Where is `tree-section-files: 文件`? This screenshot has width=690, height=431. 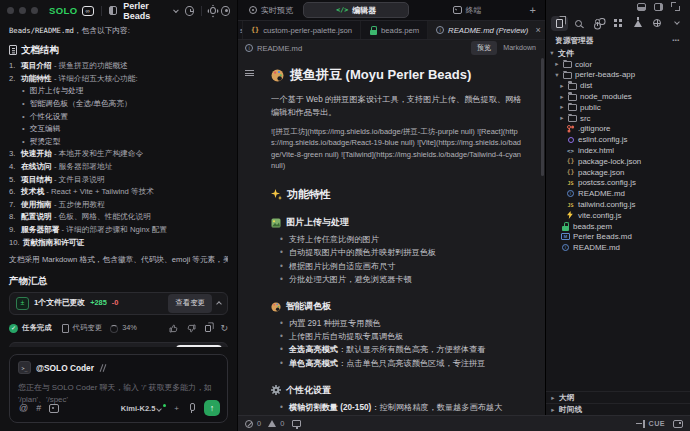 tree-section-files: 文件 is located at coordinates (618, 54).